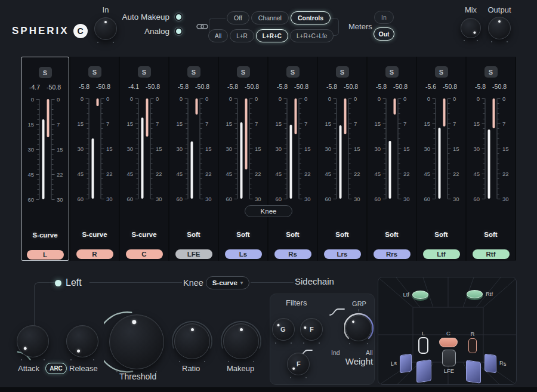 Image resolution: width=537 pixels, height=392 pixels. What do you see at coordinates (228, 283) in the screenshot?
I see `knee-select: S-curve ▾` at bounding box center [228, 283].